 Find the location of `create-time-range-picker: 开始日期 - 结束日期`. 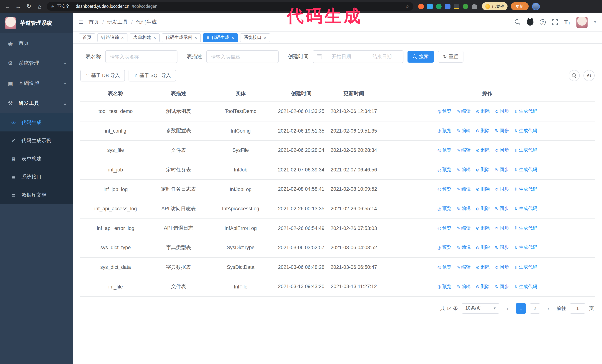

create-time-range-picker: 开始日期 - 结束日期 is located at coordinates (358, 57).